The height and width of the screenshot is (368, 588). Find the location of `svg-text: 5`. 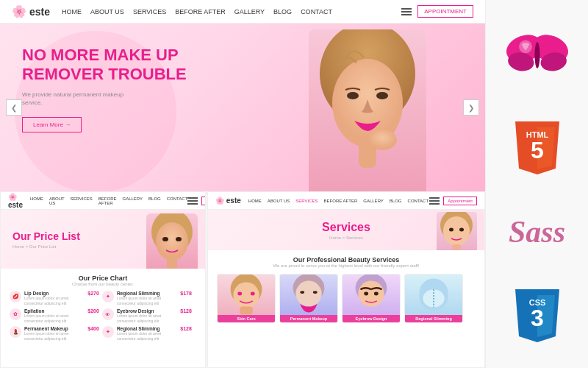

svg-text: 5 is located at coordinates (537, 150).